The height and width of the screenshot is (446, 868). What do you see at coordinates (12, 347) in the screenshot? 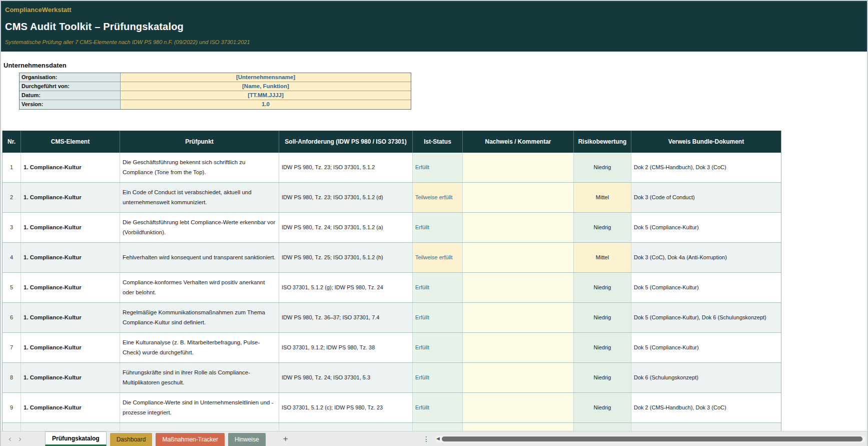
I see `row-number-cell: 7` at bounding box center [12, 347].